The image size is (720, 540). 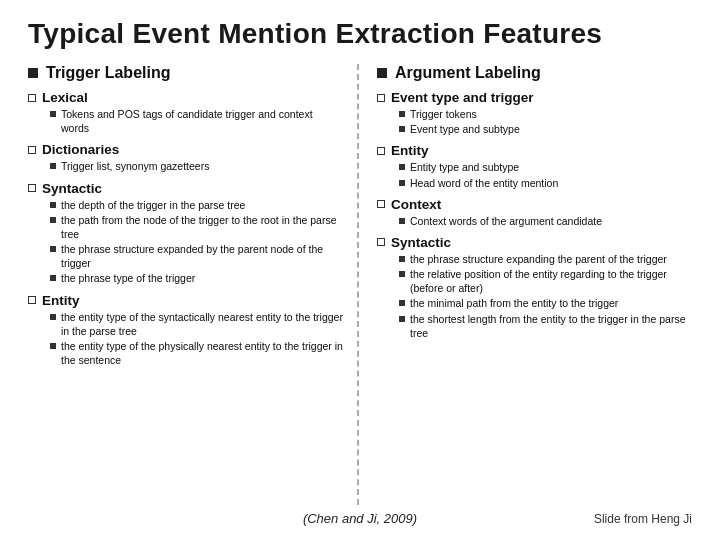 I want to click on sub-text: the phrase structure expanding the paren…, so click(x=538, y=259).